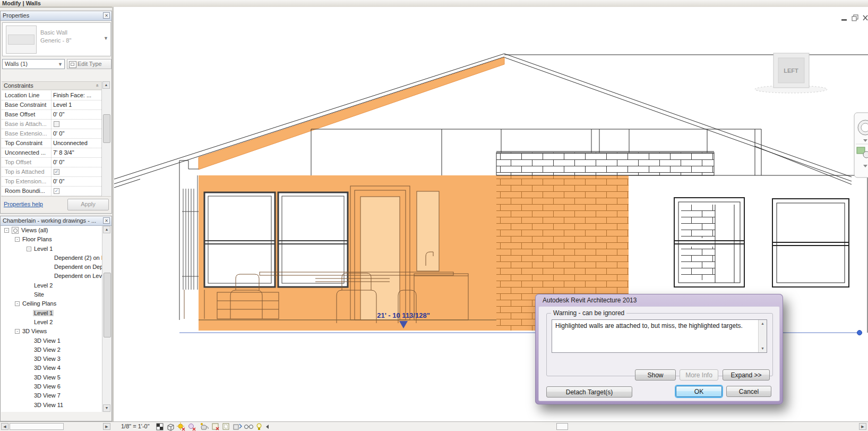 Image resolution: width=868 pixels, height=431 pixels. What do you see at coordinates (52, 286) in the screenshot?
I see `tree-item-level-2: Level 2` at bounding box center [52, 286].